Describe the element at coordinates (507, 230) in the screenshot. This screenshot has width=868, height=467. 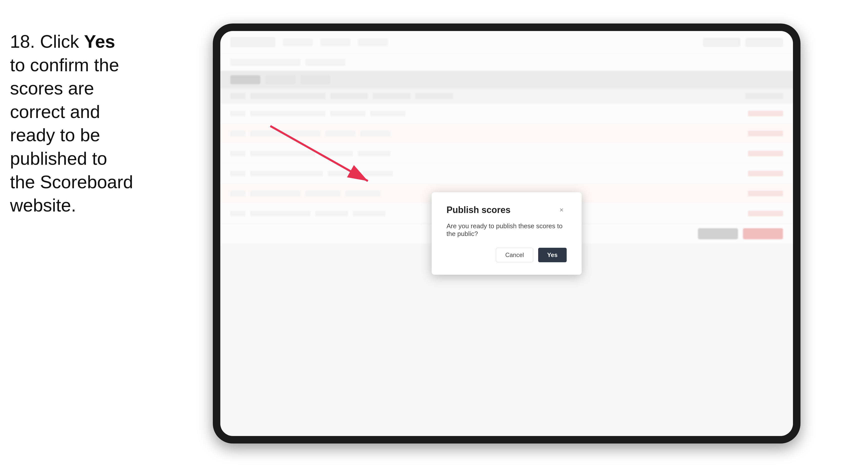
I see `modal-body-text: Are you ready to publish these scores to…` at that location.